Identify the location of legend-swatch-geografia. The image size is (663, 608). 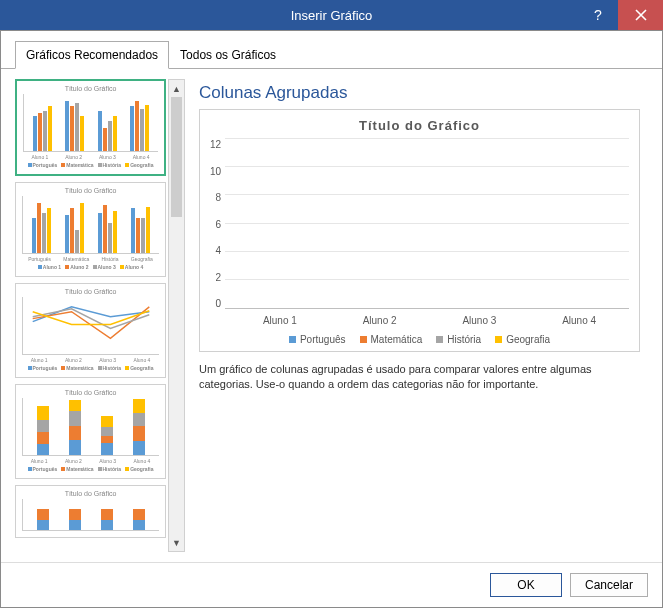
(498, 340).